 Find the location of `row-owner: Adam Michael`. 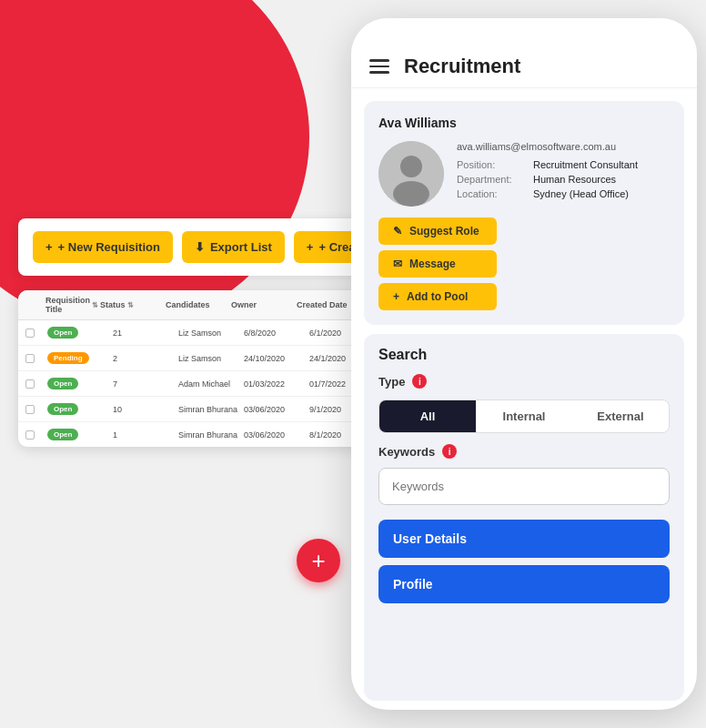

row-owner: Adam Michael is located at coordinates (210, 384).